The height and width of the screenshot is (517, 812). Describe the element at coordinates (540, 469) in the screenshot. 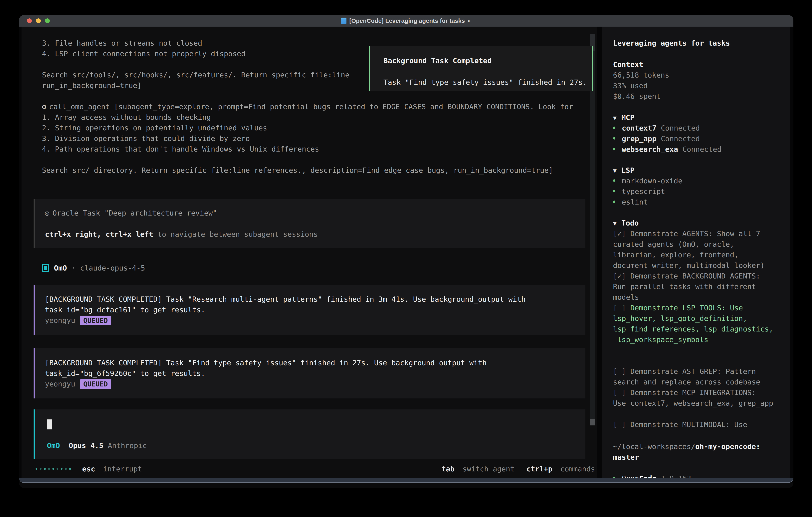

I see `commands-key-label: ctrl+p` at that location.